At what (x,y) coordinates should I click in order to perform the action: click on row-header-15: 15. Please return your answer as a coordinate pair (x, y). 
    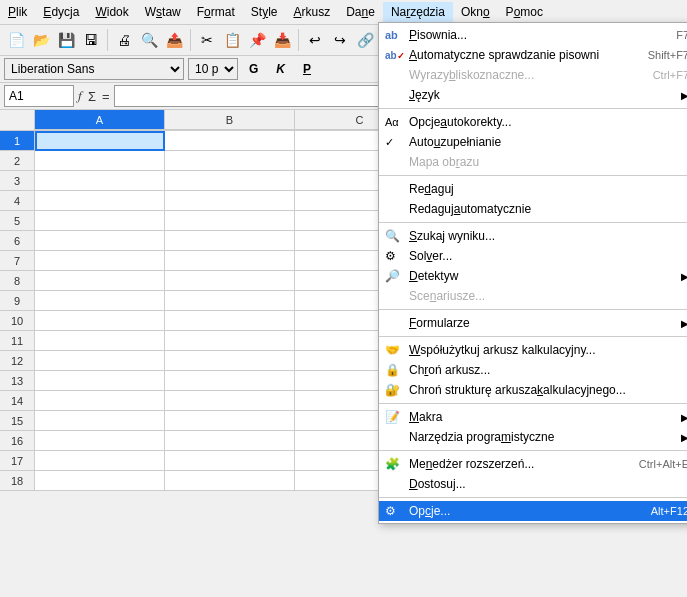
    Looking at the image, I should click on (18, 421).